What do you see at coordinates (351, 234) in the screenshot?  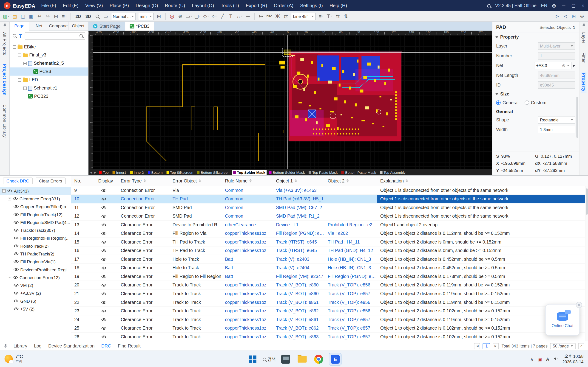 I see `object2-link: Via : e202` at bounding box center [351, 234].